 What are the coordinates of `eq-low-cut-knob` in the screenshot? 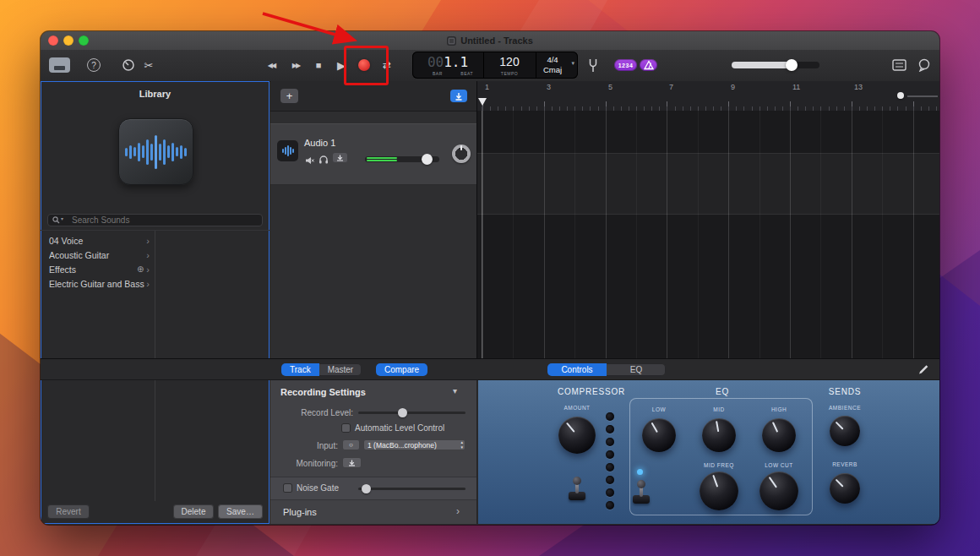 It's located at (779, 491).